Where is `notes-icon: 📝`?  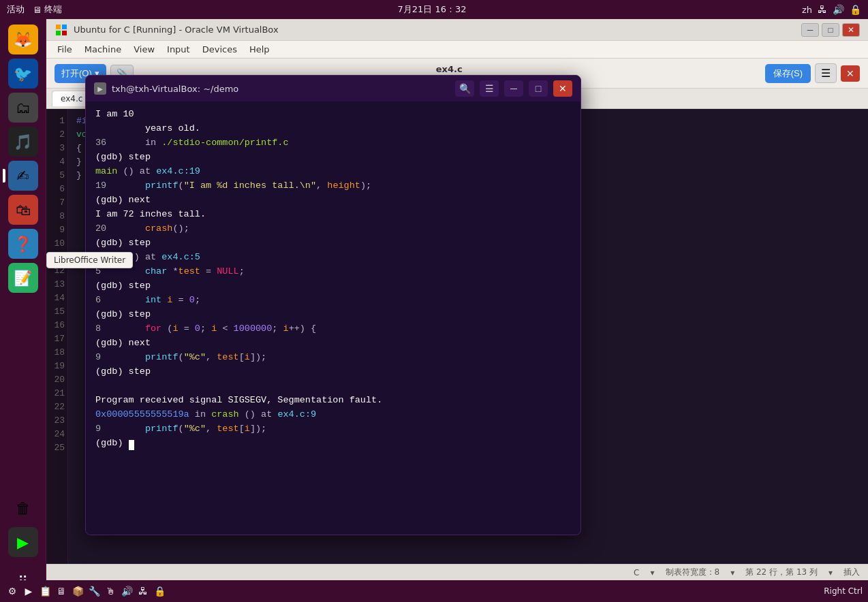 notes-icon: 📝 is located at coordinates (23, 278).